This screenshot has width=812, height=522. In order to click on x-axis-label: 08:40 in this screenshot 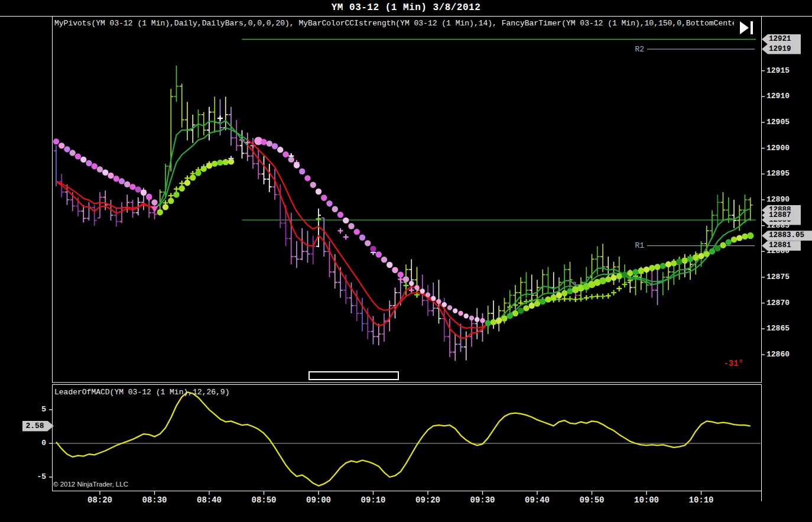, I will do `click(209, 500)`.